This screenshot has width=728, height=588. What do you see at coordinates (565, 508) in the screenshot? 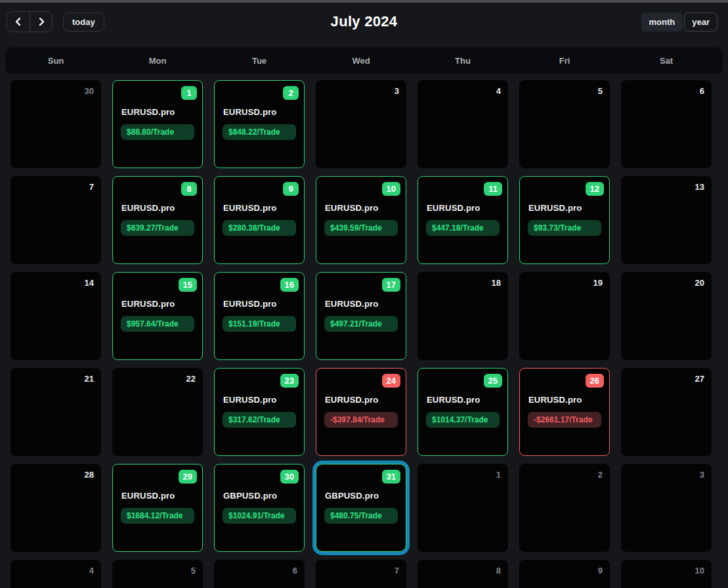
I see `day-cell: 2` at bounding box center [565, 508].